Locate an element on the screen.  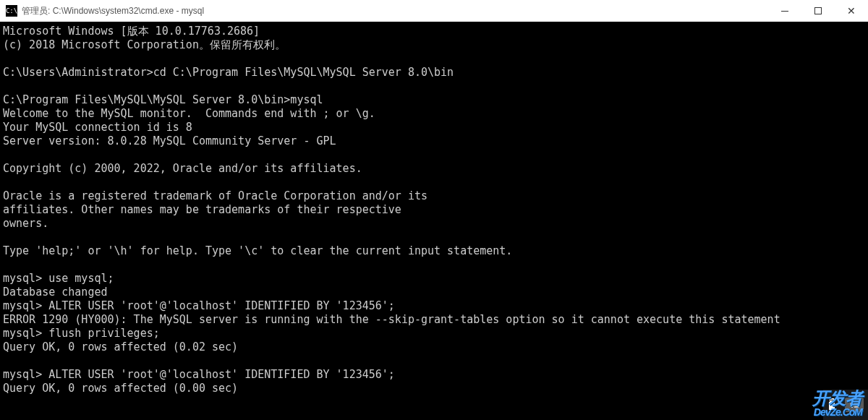
terminal-line: mysql> use mysql; is located at coordinates (59, 278).